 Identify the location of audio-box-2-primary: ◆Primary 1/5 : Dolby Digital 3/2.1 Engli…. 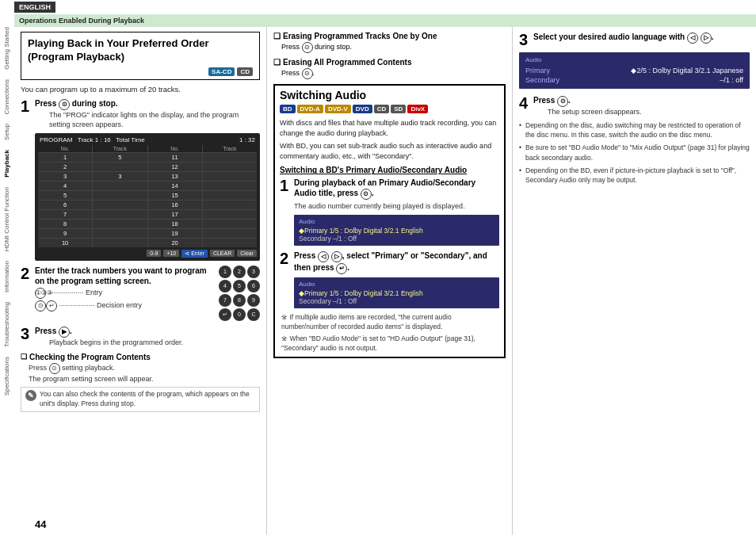
(396, 293).